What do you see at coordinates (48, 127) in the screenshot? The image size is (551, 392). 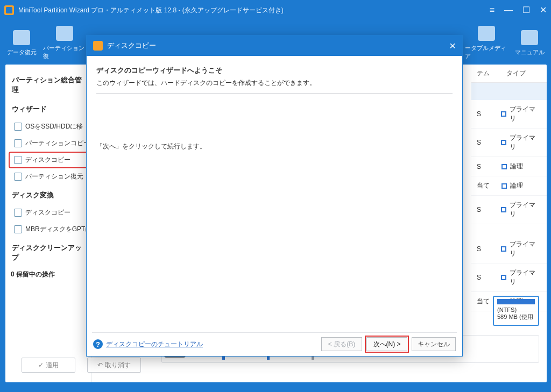 I see `sidebar-item-os-migrate: OSをSSD/HDDに移` at bounding box center [48, 127].